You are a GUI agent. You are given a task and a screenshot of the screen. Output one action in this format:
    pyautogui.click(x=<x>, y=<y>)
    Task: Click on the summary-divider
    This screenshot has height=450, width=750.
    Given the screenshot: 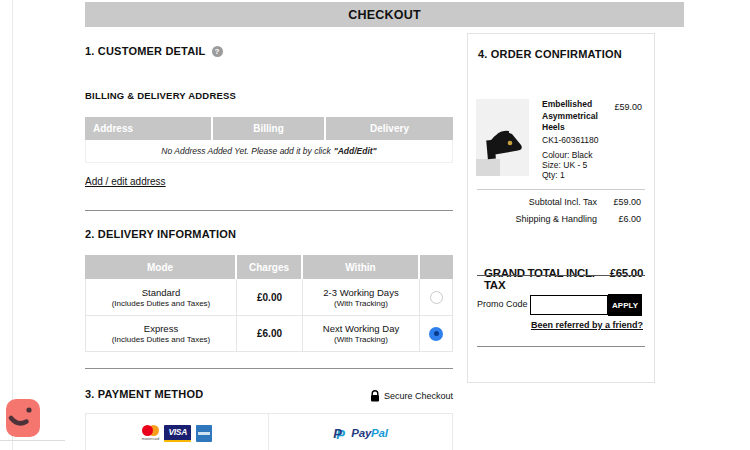 What is the action you would take?
    pyautogui.click(x=561, y=190)
    